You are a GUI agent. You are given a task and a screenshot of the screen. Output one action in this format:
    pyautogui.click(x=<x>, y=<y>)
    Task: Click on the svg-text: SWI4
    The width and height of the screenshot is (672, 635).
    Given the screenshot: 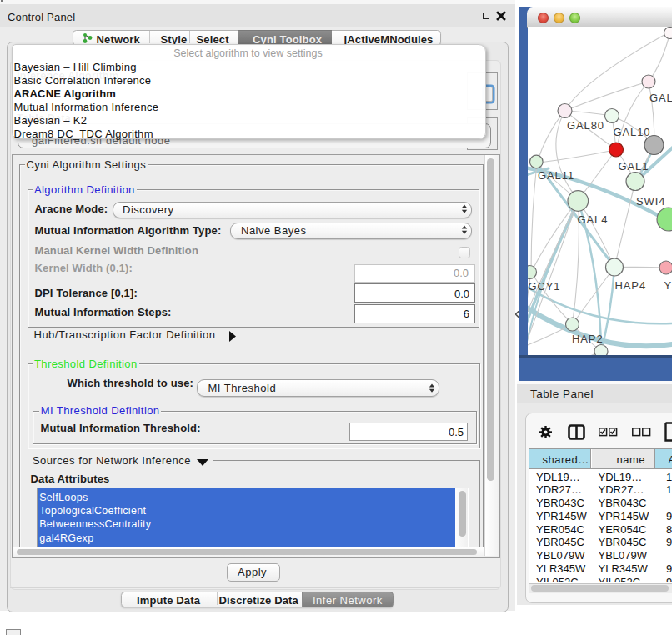 What is the action you would take?
    pyautogui.click(x=650, y=202)
    